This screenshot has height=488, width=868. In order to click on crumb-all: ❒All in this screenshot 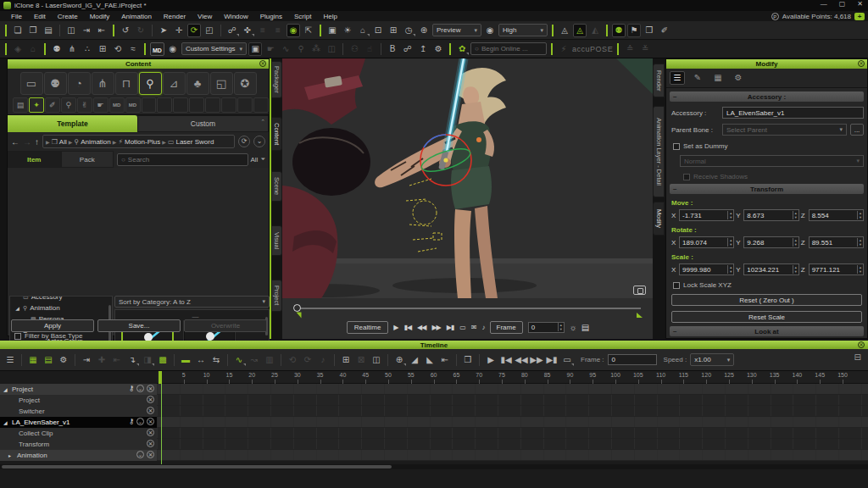, I will do `click(59, 142)`.